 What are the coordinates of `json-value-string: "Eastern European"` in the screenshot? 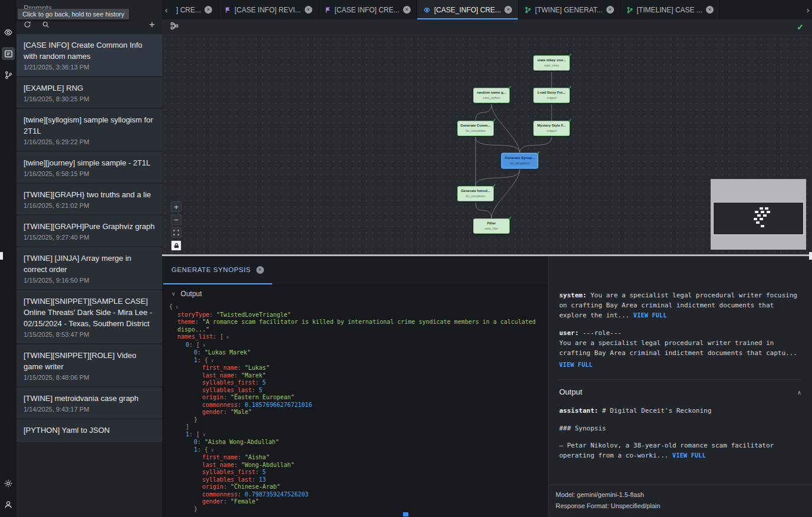 It's located at (262, 397).